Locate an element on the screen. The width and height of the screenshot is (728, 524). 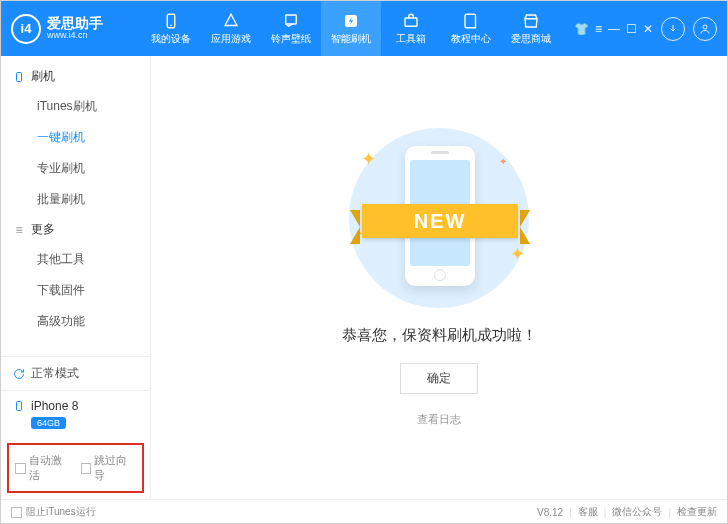
footer-update-link: 检查更新 is located at coordinates (697, 512).